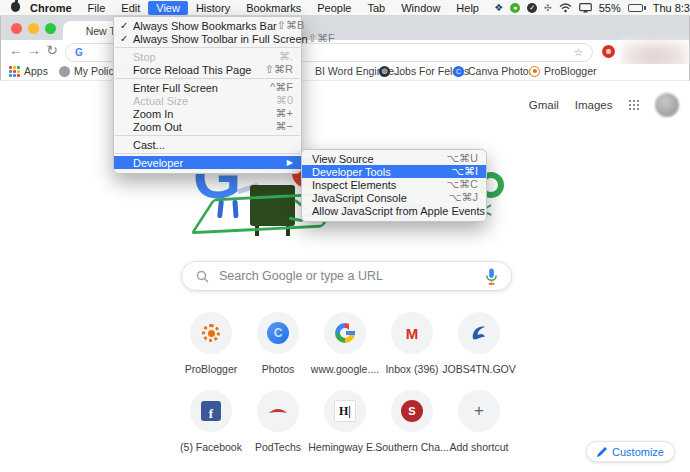 The image size is (690, 472). Describe the element at coordinates (667, 105) in the screenshot. I see `profile-avatar` at that location.